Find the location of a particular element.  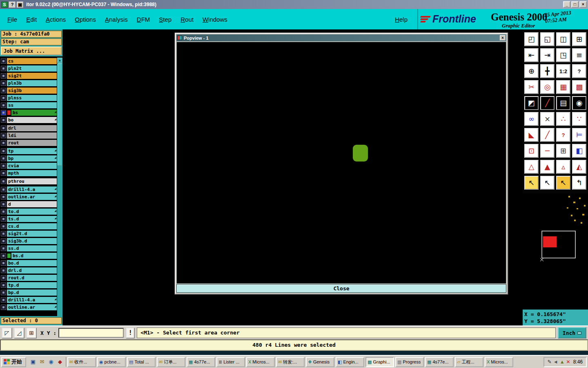

taskbar-item: ▤Total ... is located at coordinates (141, 362).